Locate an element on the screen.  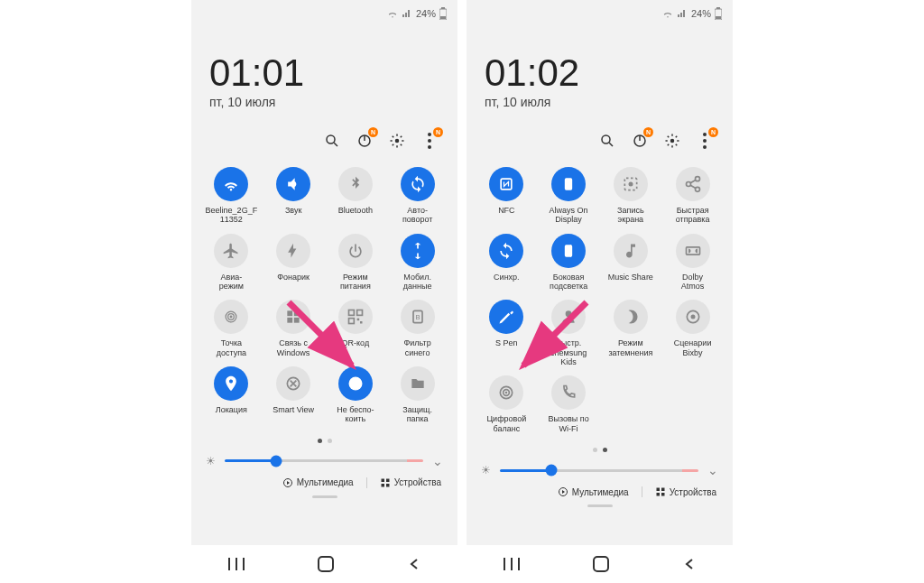
tile-digitalbal: Цифровой баланс is located at coordinates (507, 404).